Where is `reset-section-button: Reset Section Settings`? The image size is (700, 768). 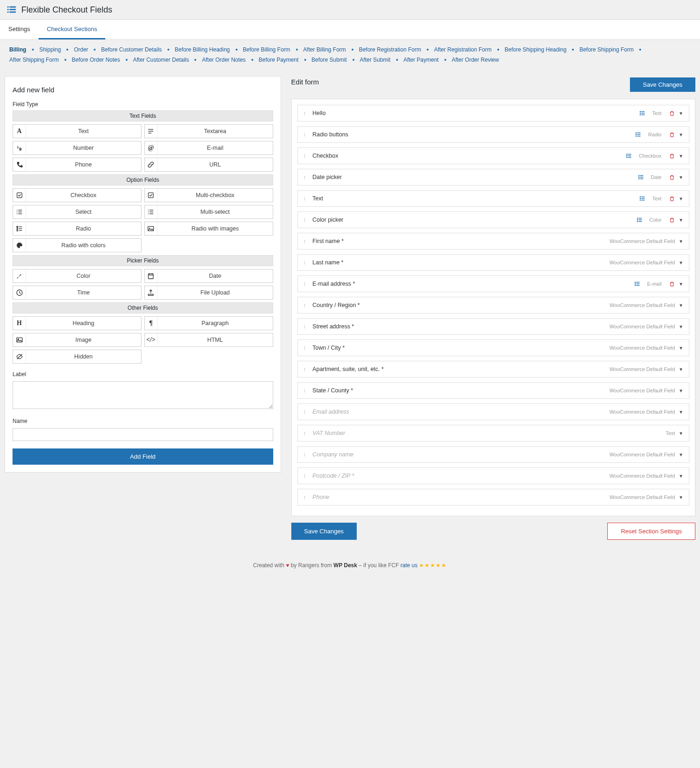
reset-section-button: Reset Section Settings is located at coordinates (651, 531).